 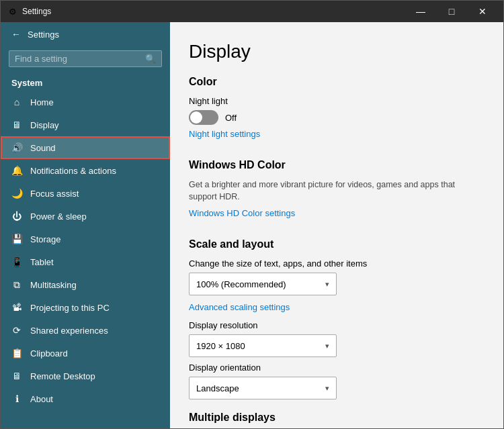 I want to click on orientation-value: Landscape, so click(x=218, y=388).